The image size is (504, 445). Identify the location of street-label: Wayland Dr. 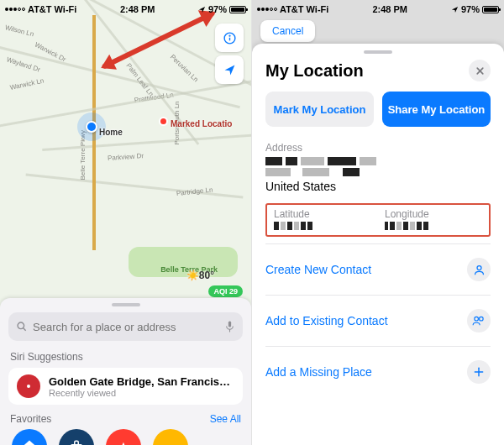
(24, 64).